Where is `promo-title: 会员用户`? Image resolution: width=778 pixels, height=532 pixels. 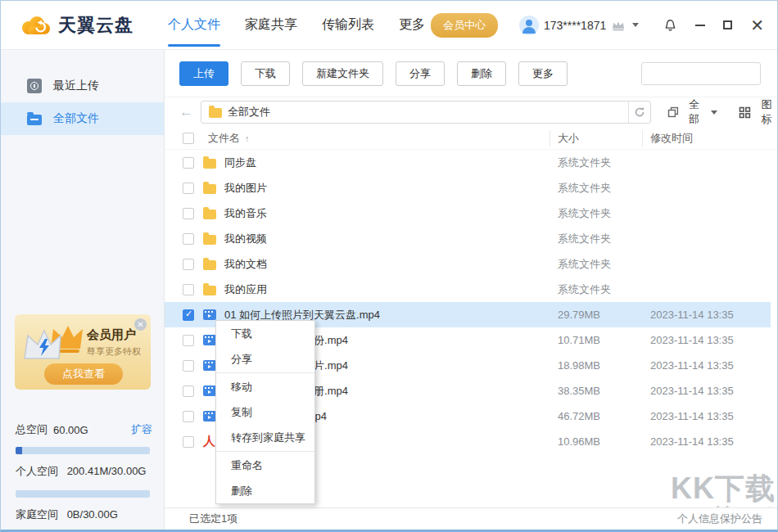 promo-title: 会员用户 is located at coordinates (111, 336).